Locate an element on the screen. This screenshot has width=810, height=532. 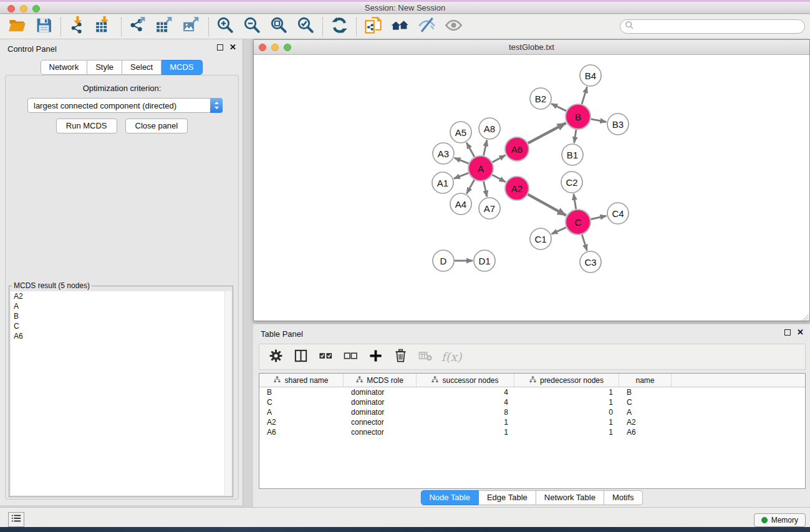
export-image-button is located at coordinates (192, 27).